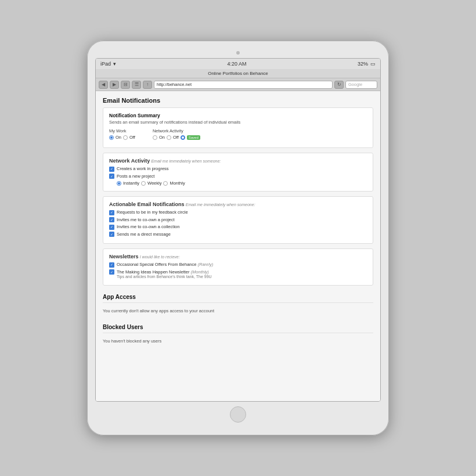 This screenshot has height=476, width=476. What do you see at coordinates (122, 131) in the screenshot?
I see `my-work-label: My Work` at bounding box center [122, 131].